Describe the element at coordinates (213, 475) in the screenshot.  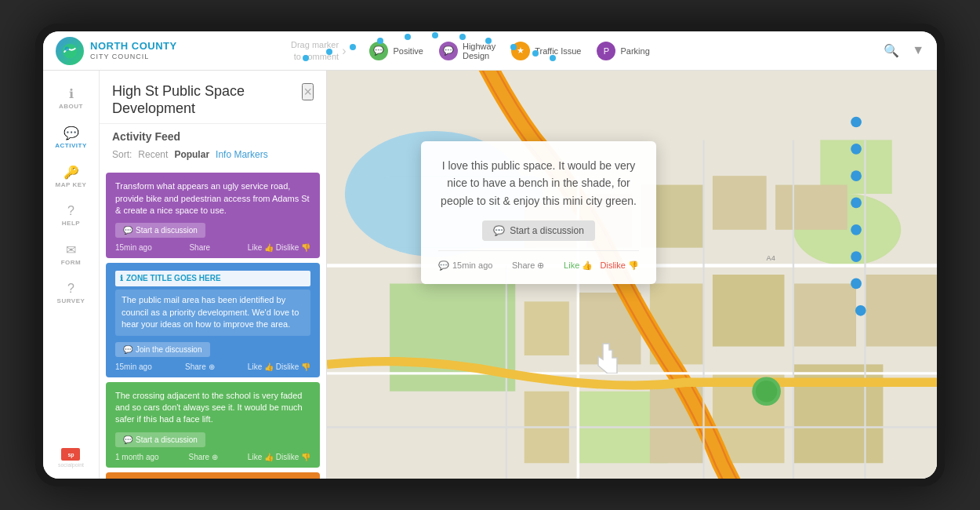
I see `feed-card-4: This library is great, but needs meeting…` at that location.